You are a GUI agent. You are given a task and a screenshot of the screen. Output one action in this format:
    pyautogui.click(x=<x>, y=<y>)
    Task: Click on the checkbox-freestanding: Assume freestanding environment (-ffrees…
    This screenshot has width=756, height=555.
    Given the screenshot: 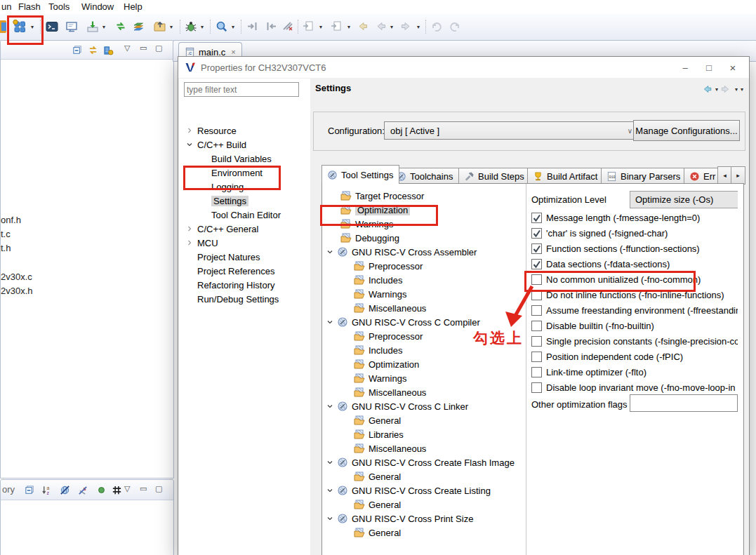 What is the action you would take?
    pyautogui.click(x=635, y=310)
    